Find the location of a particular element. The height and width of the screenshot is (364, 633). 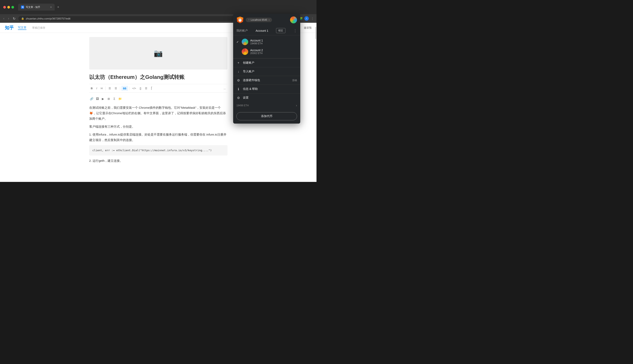

traffic-lights is located at coordinates (8, 7).